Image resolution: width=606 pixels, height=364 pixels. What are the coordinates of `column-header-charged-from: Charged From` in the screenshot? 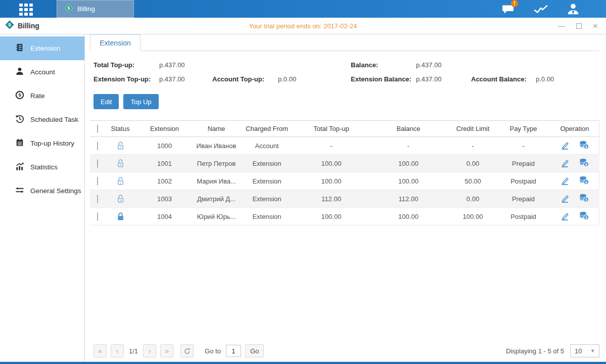 It's located at (267, 129).